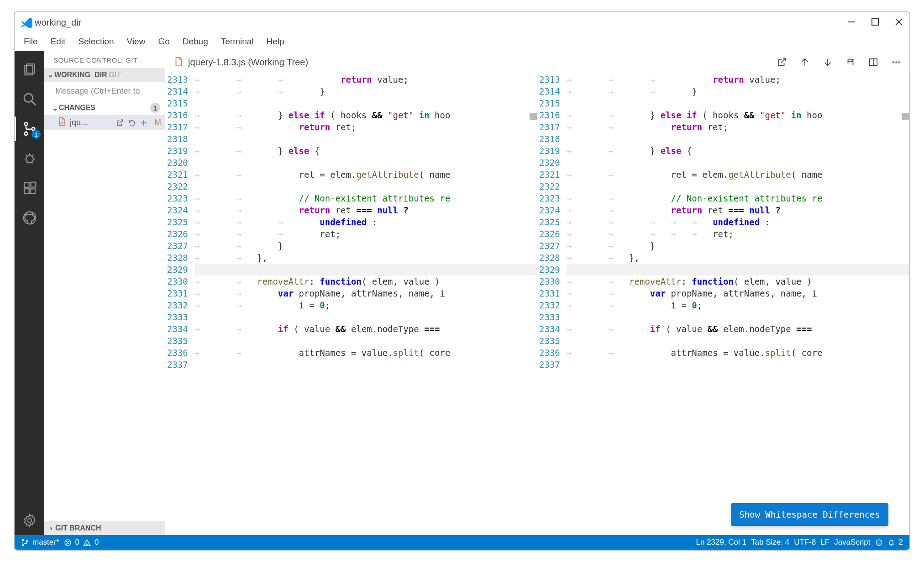 The height and width of the screenshot is (562, 924). I want to click on chevron-right-icon: ›, so click(51, 528).